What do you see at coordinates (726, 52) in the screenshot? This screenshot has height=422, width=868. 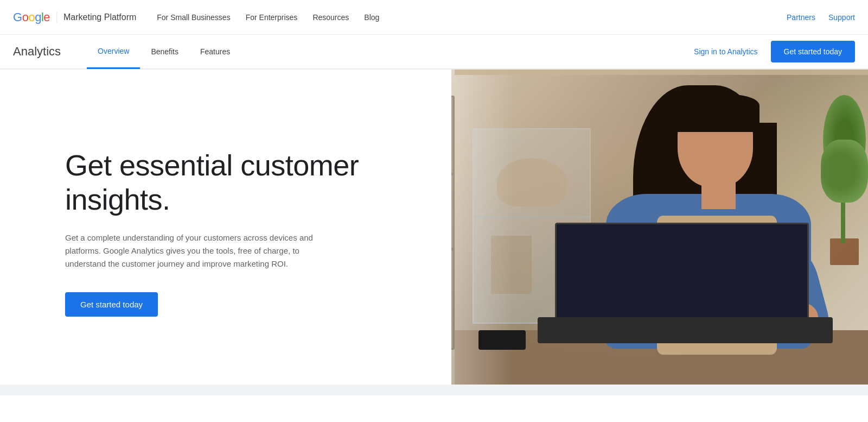 I see `sign-in-link: Sign in to Analytics` at bounding box center [726, 52].